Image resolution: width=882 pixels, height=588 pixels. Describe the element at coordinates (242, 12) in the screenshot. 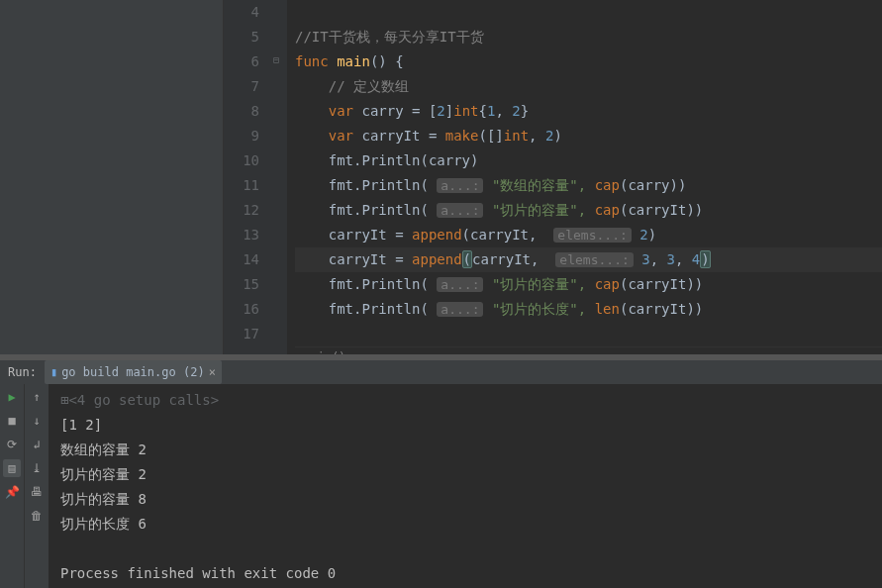

I see `line-number: 4` at that location.